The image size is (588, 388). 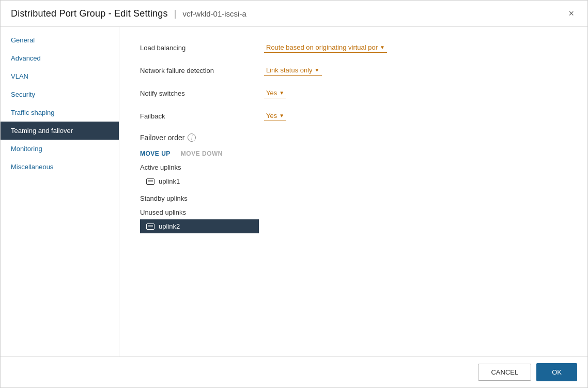 I want to click on sidebar-item-security: Security, so click(x=60, y=94).